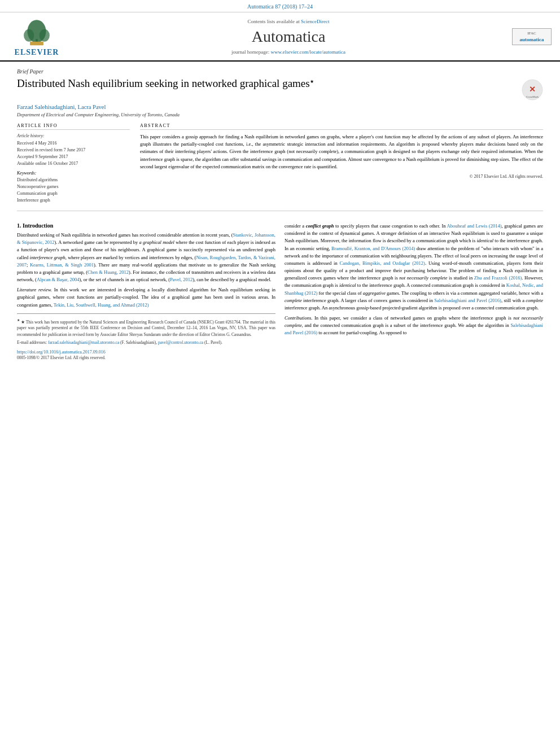 Image resolution: width=560 pixels, height=747 pixels. What do you see at coordinates (533, 97) in the screenshot?
I see `svg-text: CrossMark` at bounding box center [533, 97].